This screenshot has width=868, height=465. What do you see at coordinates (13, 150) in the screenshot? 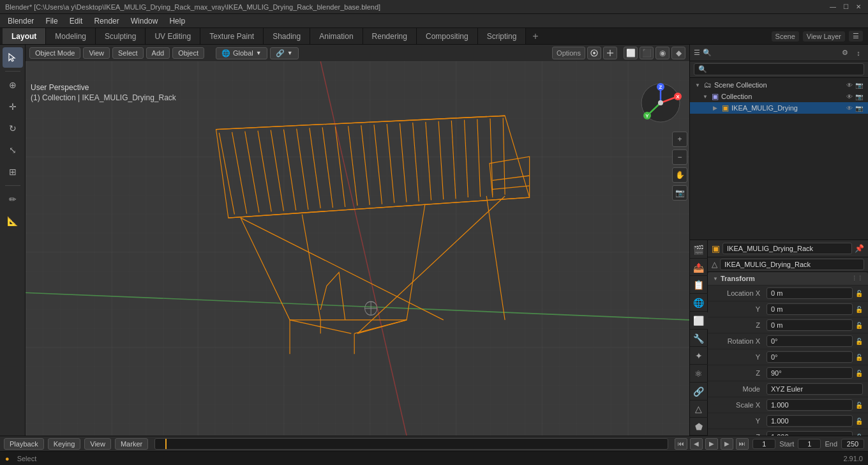
I see `scale-tool-button: ⤡` at bounding box center [13, 150].